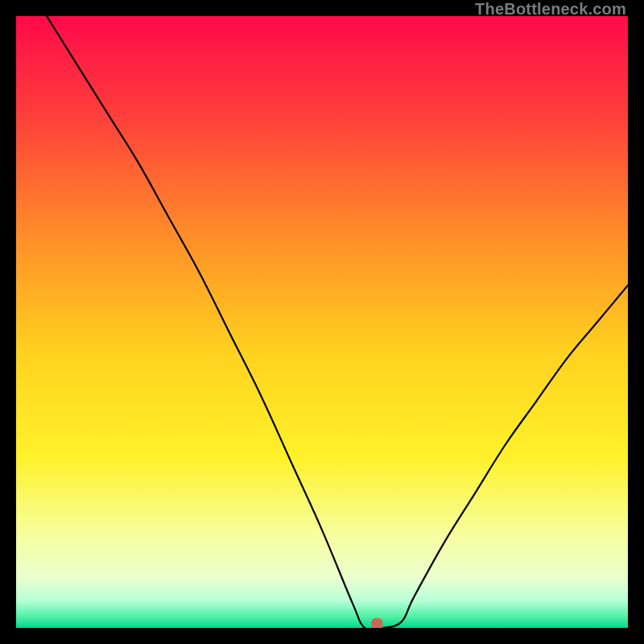  What do you see at coordinates (377, 623) in the screenshot?
I see `minimum-marker` at bounding box center [377, 623].